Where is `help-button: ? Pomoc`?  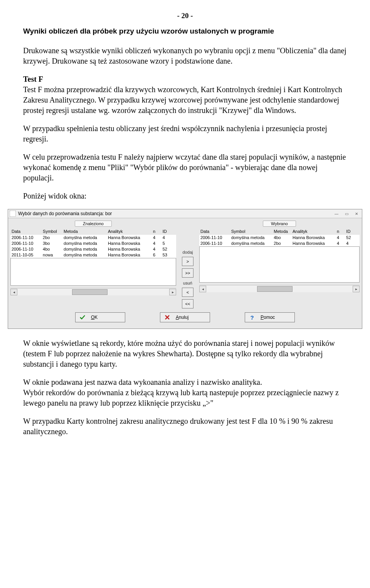 help-button: ? Pomoc is located at coordinates (270, 317).